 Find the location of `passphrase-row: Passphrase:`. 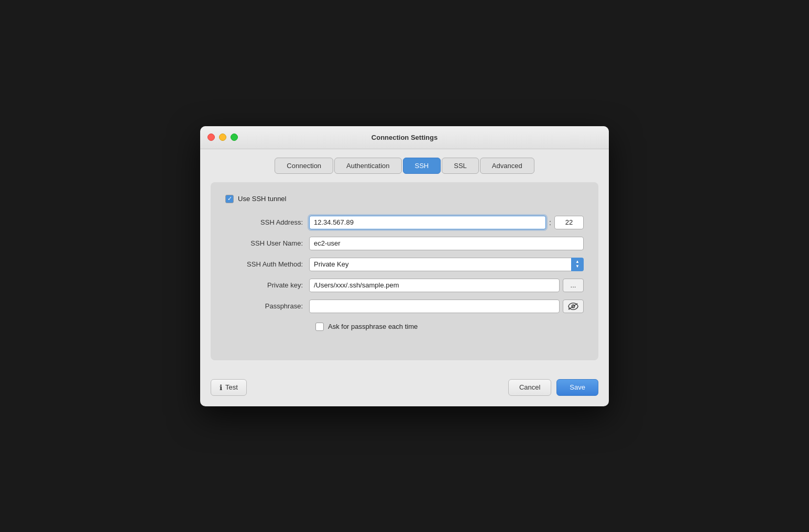

passphrase-row: Passphrase: is located at coordinates (404, 306).